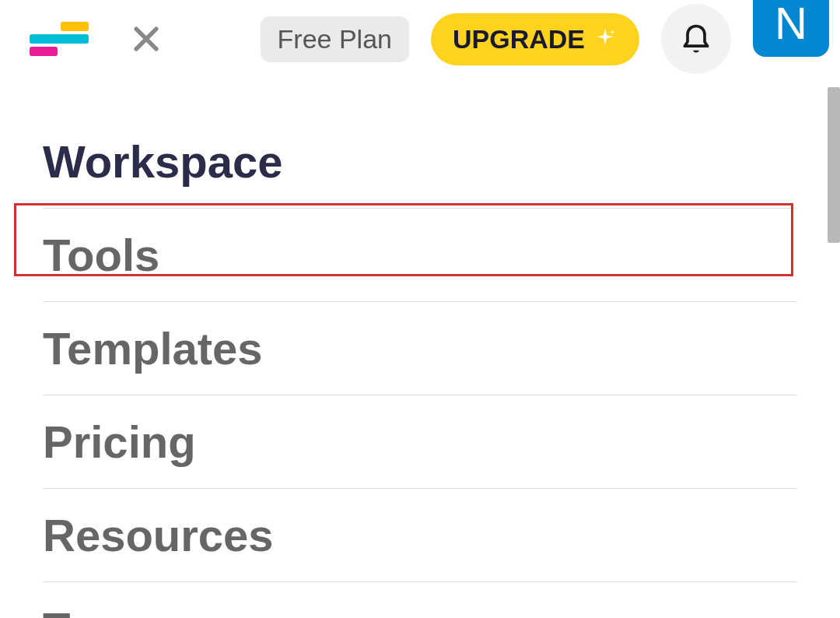 This screenshot has height=618, width=840. Describe the element at coordinates (535, 39) in the screenshot. I see `upgrade-button: UPGRADE` at that location.